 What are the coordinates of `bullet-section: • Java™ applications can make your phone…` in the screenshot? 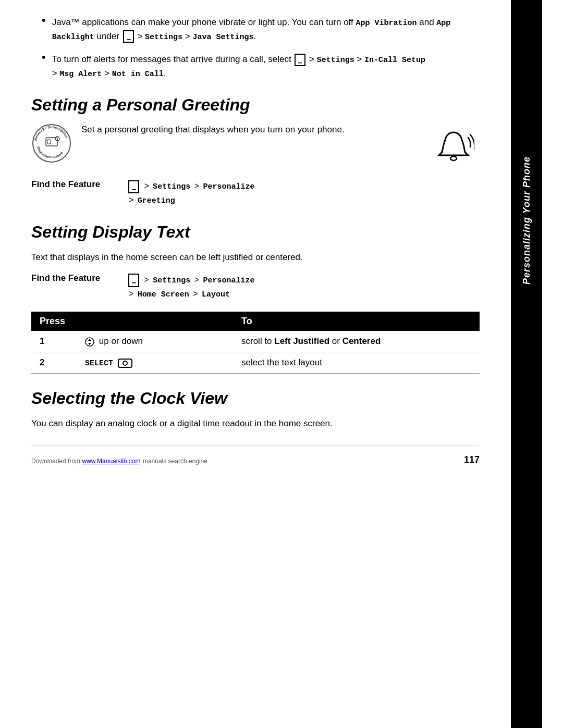 It's located at (255, 48).